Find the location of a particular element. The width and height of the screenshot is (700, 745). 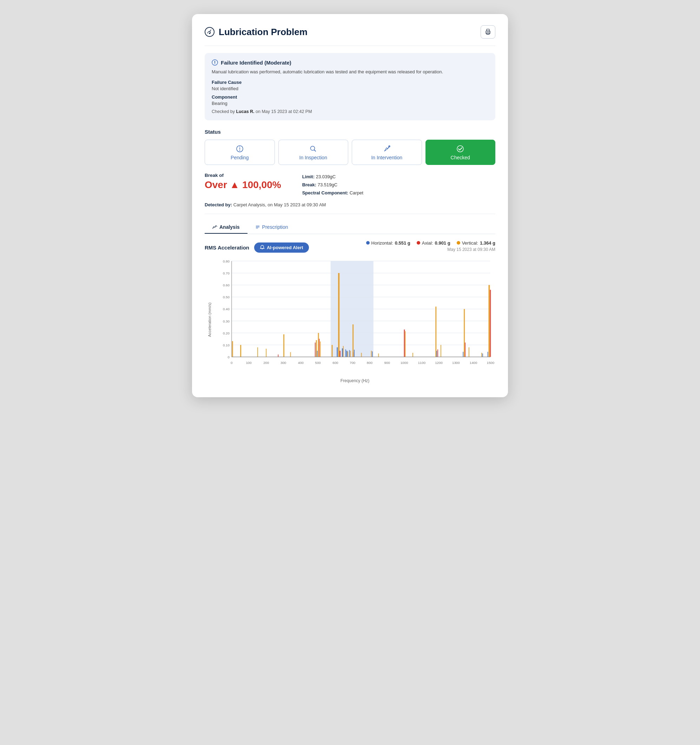

svg-text: 100 is located at coordinates (249, 362).